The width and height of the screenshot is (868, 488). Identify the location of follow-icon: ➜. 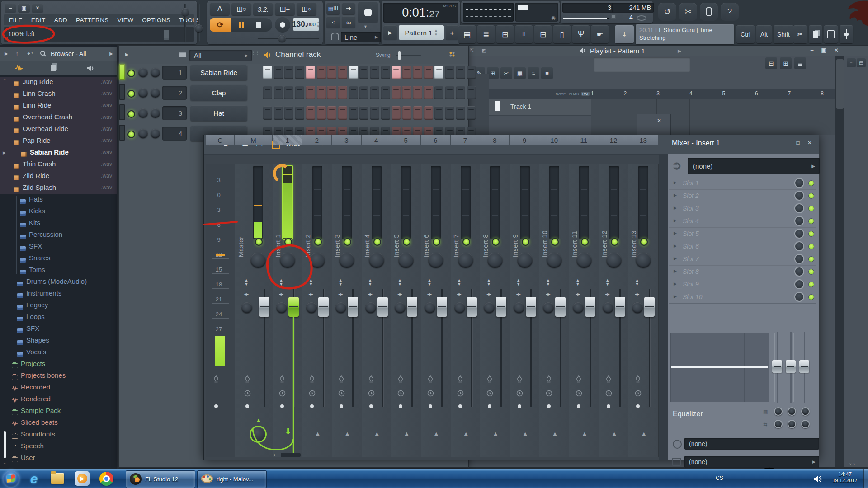
(349, 9).